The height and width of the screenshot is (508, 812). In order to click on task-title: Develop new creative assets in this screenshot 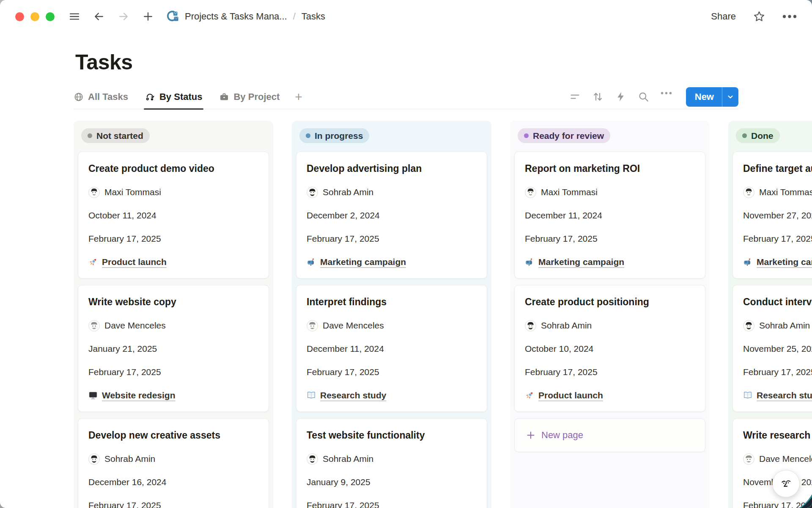, I will do `click(173, 435)`.